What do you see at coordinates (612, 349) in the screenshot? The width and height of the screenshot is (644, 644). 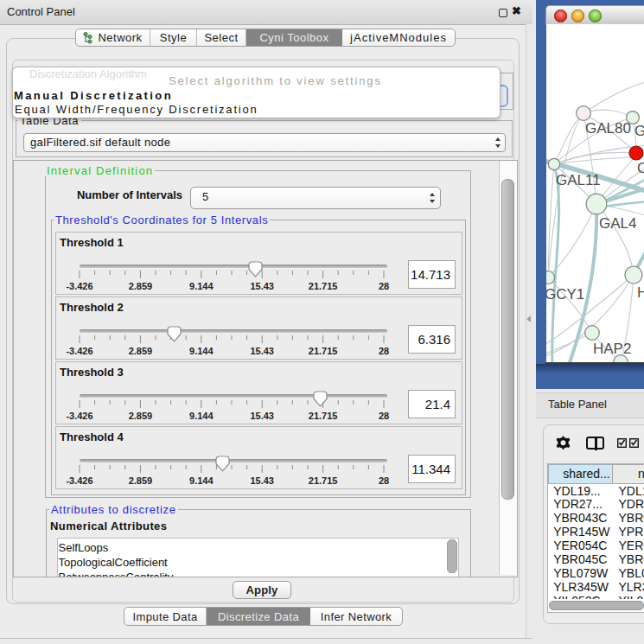 I see `svg-text: HAP2` at bounding box center [612, 349].